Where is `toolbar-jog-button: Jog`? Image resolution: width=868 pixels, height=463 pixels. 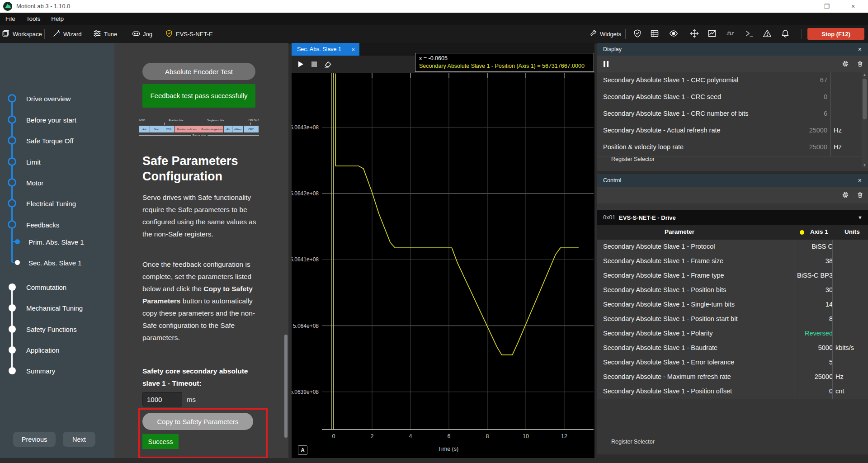
toolbar-jog-button: Jog is located at coordinates (142, 34).